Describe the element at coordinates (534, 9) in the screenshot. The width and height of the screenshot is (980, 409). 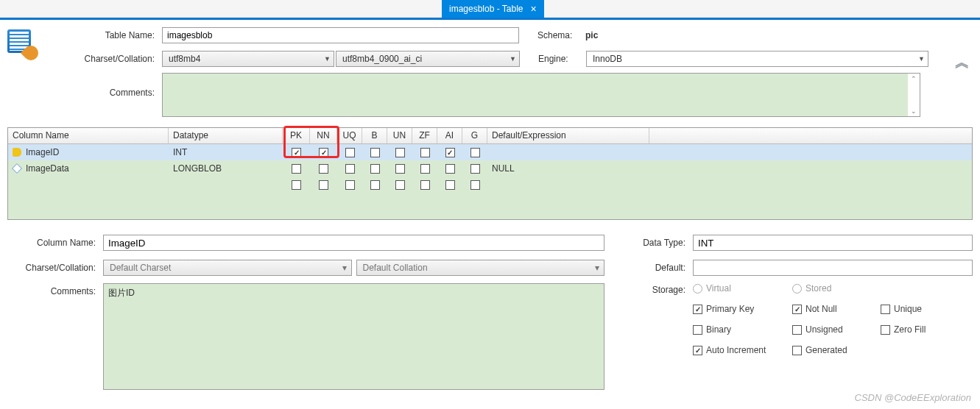
I see `close-icon: ×` at that location.